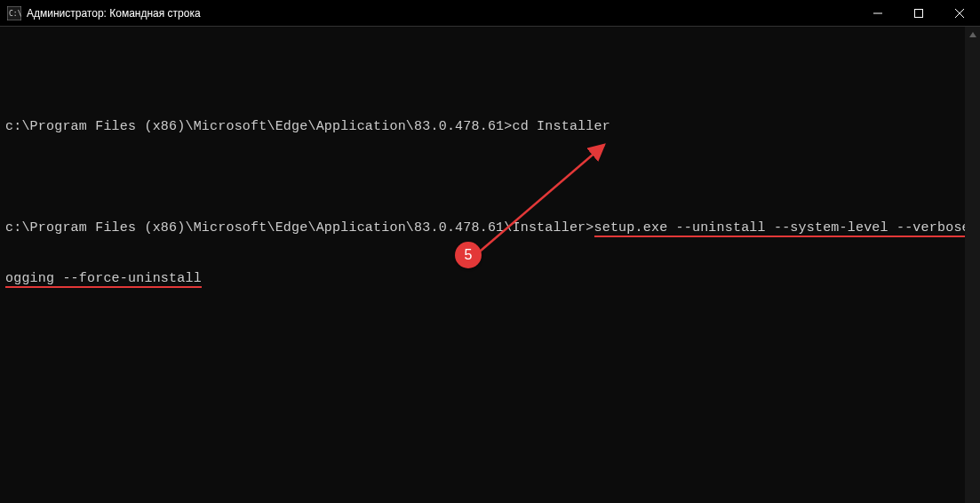 Image resolution: width=980 pixels, height=503 pixels. What do you see at coordinates (490, 13) in the screenshot?
I see `window-titlebar: C:\ Администратор: Командная строка` at bounding box center [490, 13].